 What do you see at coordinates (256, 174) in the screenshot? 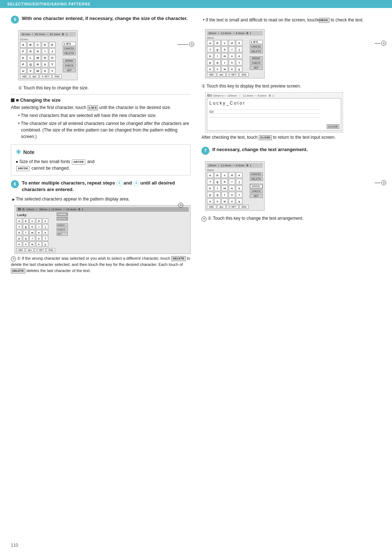
I see `kb7-cancel: CANCEL` at bounding box center [256, 174].